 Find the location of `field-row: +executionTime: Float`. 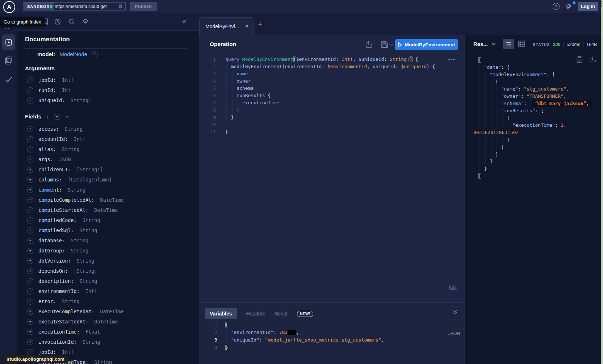

field-row: +executionTime: Float is located at coordinates (108, 332).